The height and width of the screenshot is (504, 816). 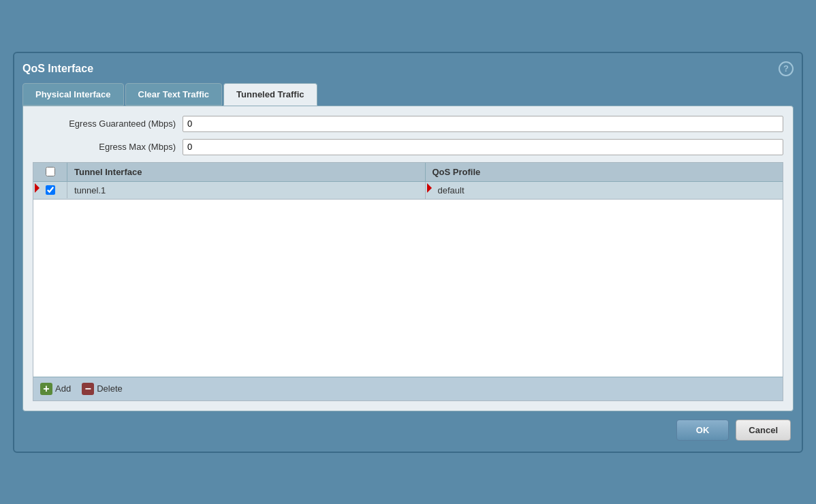 What do you see at coordinates (37, 188) in the screenshot?
I see `red-triangle-row-checkbox` at bounding box center [37, 188].